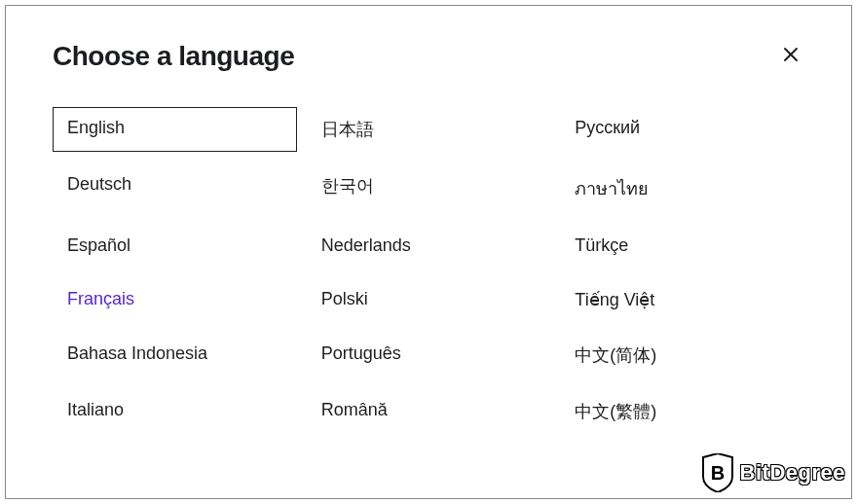  Describe the element at coordinates (428, 129) in the screenshot. I see `language-option-japanese: 日本語` at that location.